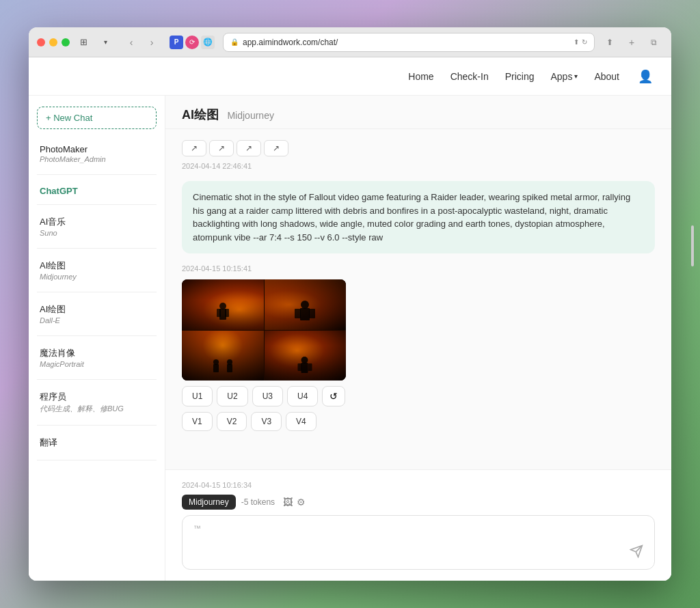 This screenshot has height=608, width=700. Describe the element at coordinates (610, 42) in the screenshot. I see `share-button: ⬆` at that location.